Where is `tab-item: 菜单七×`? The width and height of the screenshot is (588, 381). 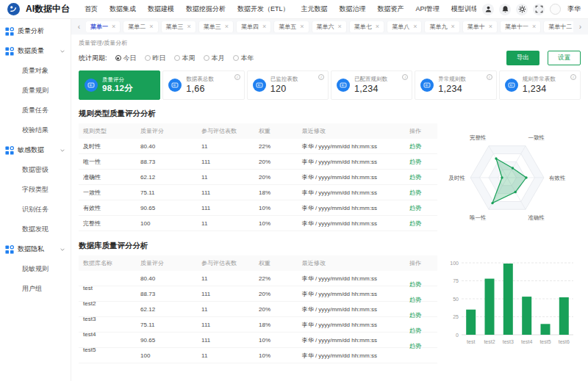
tab-item: 菜单七× is located at coordinates (367, 26).